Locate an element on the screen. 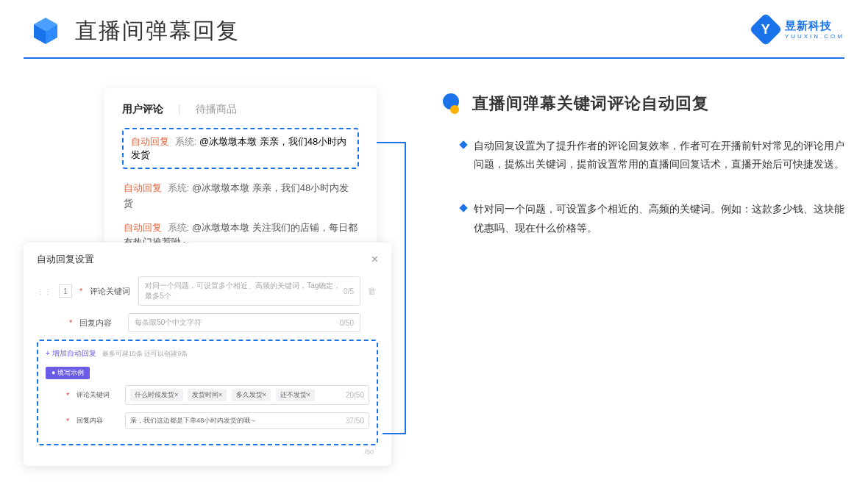 This screenshot has width=868, height=488. example-content-row: * 回复内容 亲，我们这边都是下单48小时内发货的哦～ 37/50 is located at coordinates (207, 420).